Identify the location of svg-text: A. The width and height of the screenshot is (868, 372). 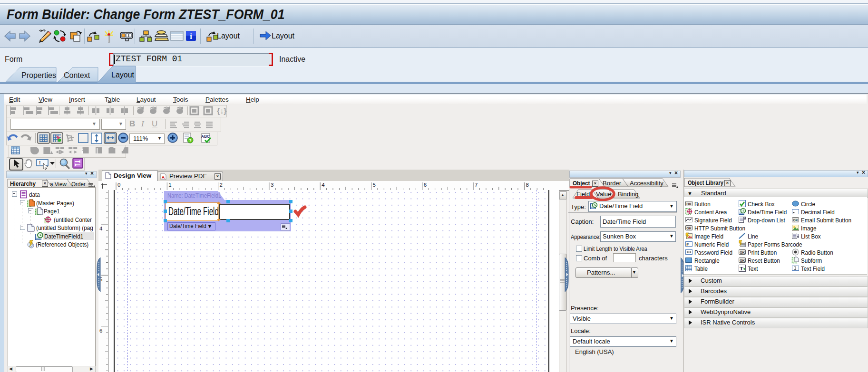
(164, 177).